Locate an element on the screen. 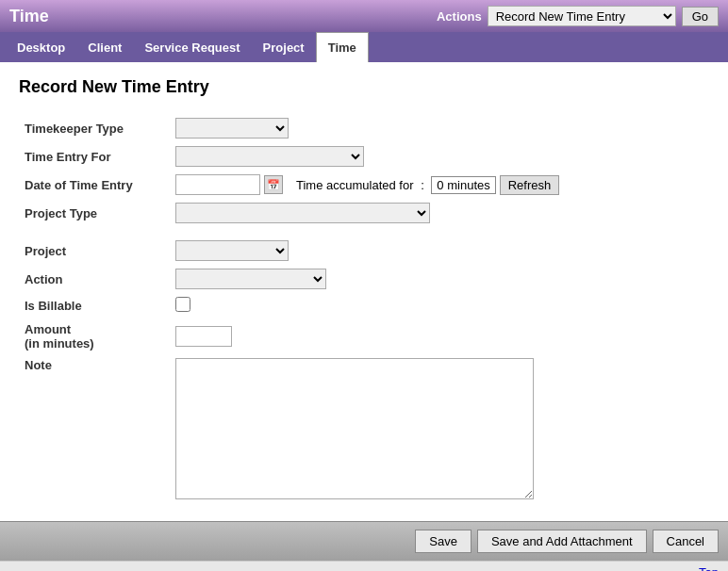 The height and width of the screenshot is (571, 728). project-cell is located at coordinates (439, 251).